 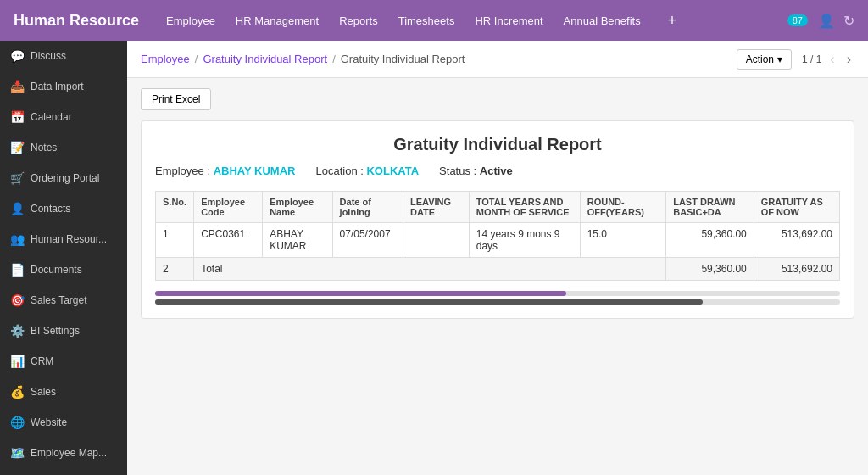 What do you see at coordinates (798, 20) in the screenshot?
I see `notification-badge: 87` at bounding box center [798, 20].